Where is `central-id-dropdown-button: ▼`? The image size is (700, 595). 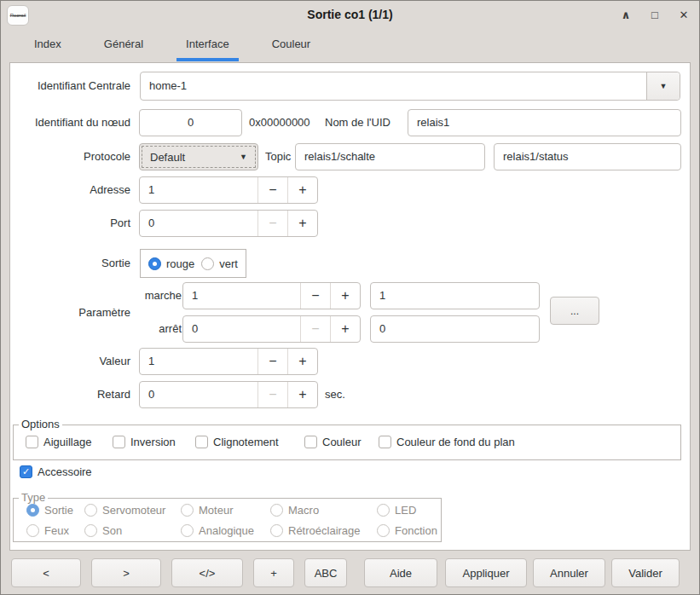 central-id-dropdown-button: ▼ is located at coordinates (663, 86).